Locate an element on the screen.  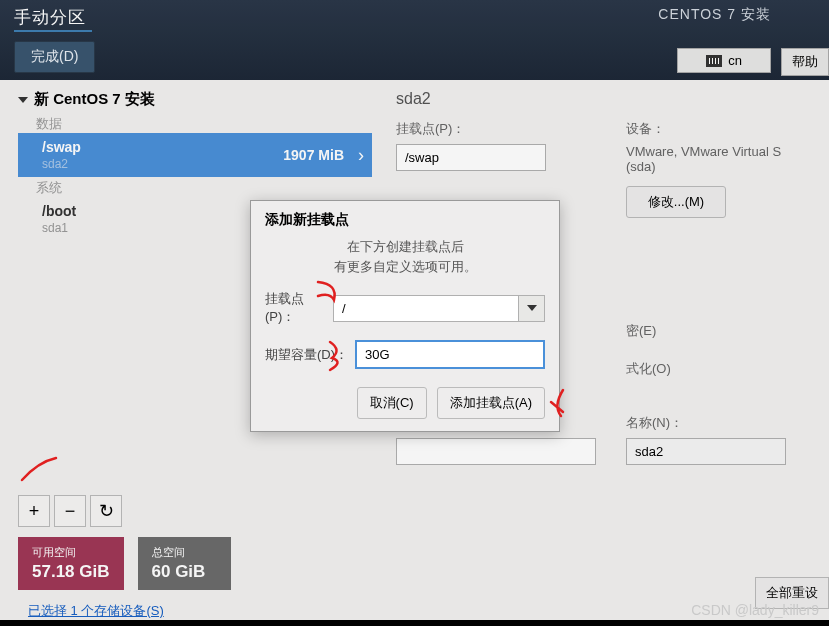
dialog-description: 在下方创建挂载点后 有更多自定义选项可用。 is located at coordinates (405, 260).